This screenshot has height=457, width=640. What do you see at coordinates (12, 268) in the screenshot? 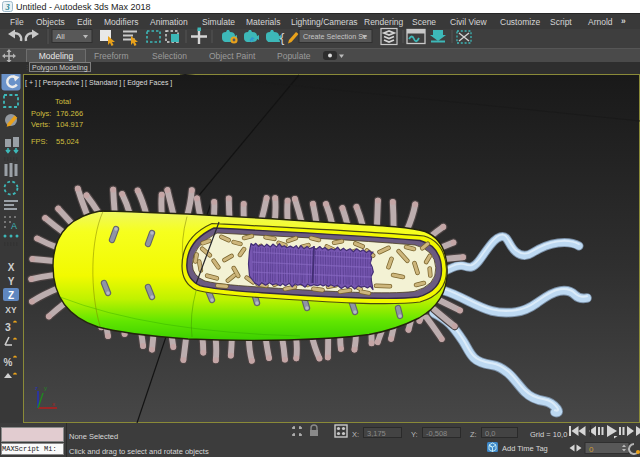
I see `svg-text: X` at bounding box center [12, 268].